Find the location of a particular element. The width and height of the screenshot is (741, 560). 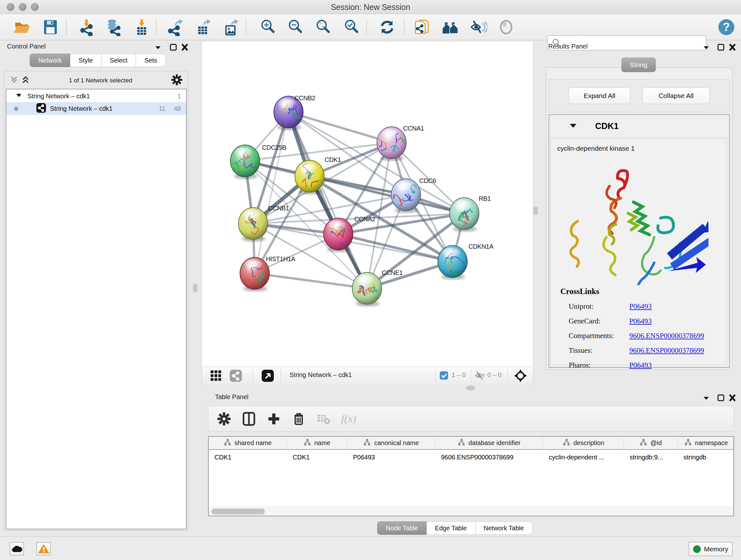

network-nodes: CCNB2CCNA1CDC25BCDK1CDC6RB1CCNB1CCNA2CDK… is located at coordinates (362, 200).